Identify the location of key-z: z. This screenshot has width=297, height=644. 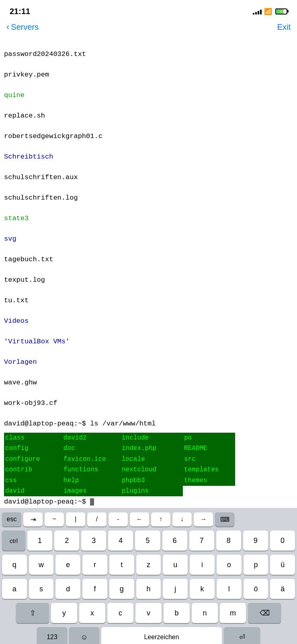
(149, 565).